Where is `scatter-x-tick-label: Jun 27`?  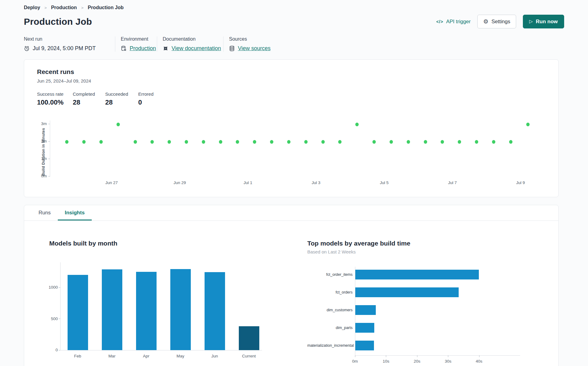
scatter-x-tick-label: Jun 27 is located at coordinates (112, 183).